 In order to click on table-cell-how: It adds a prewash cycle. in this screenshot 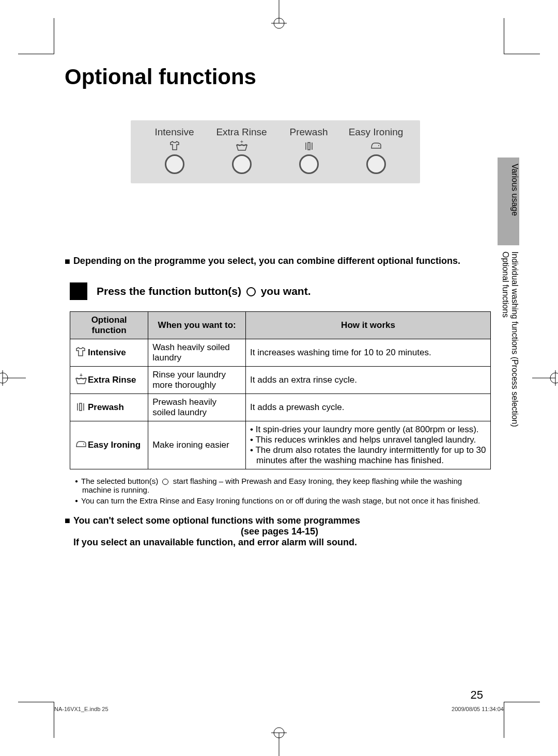, I will do `click(368, 408)`.